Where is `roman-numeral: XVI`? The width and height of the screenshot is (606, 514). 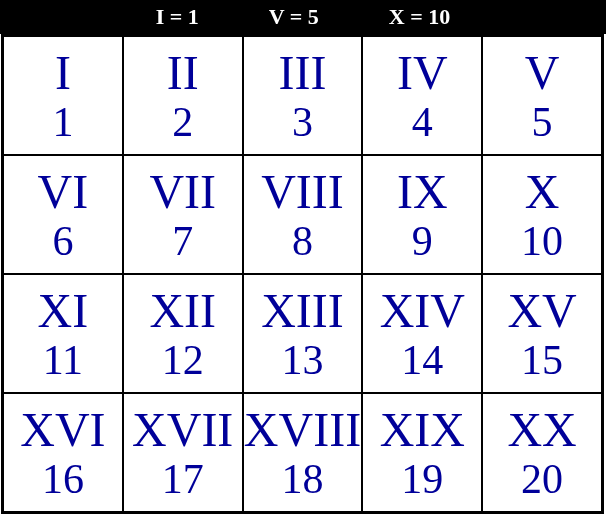 roman-numeral: XVI is located at coordinates (62, 430).